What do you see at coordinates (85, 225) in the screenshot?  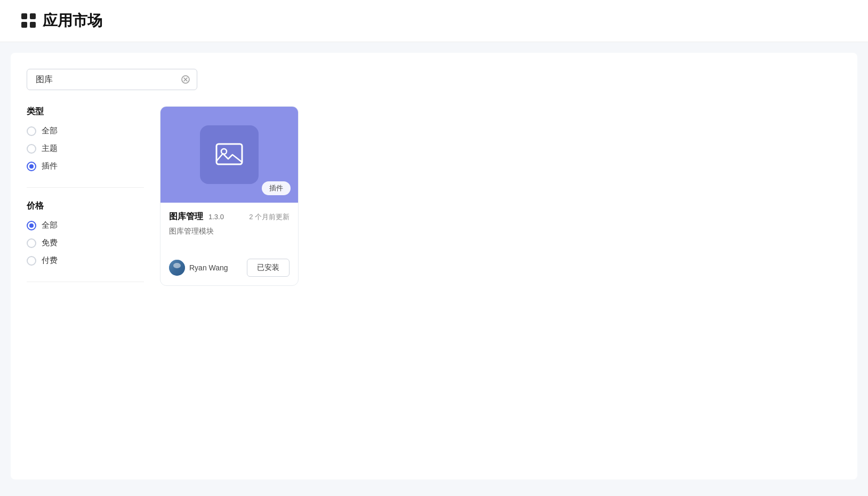 I see `price-all-option: 全部` at bounding box center [85, 225].